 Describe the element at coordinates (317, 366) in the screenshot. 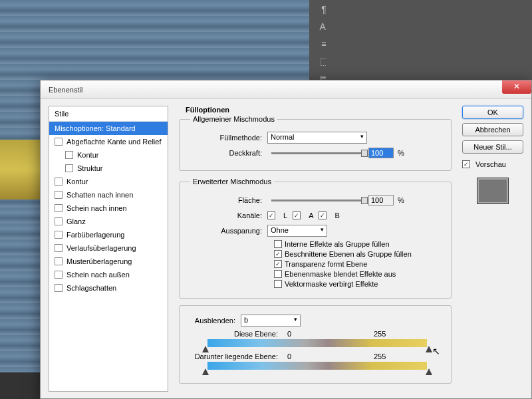

I see `under-layer-gradient` at that location.